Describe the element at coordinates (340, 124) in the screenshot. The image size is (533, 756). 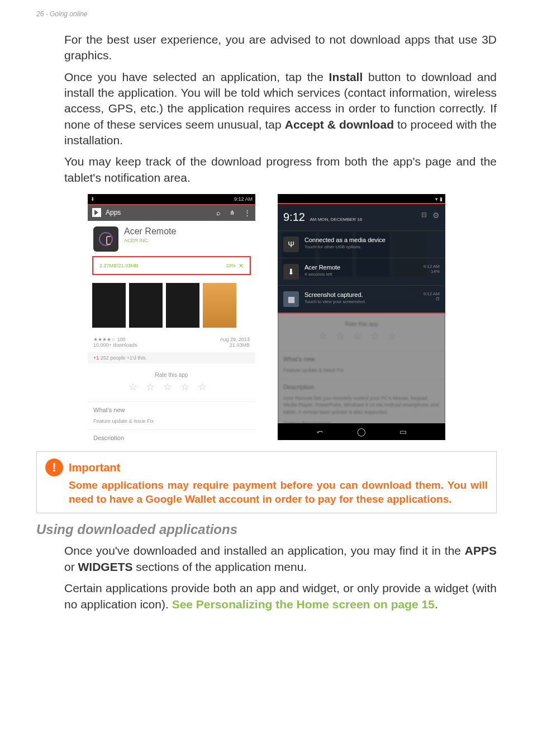
I see `accept-download-label: Accept & download` at that location.